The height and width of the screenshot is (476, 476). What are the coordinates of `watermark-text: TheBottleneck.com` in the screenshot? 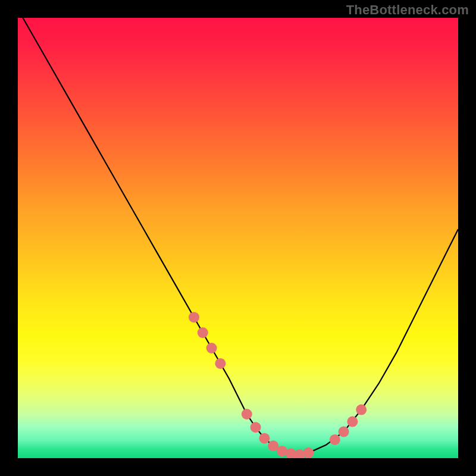 It's located at (408, 10).